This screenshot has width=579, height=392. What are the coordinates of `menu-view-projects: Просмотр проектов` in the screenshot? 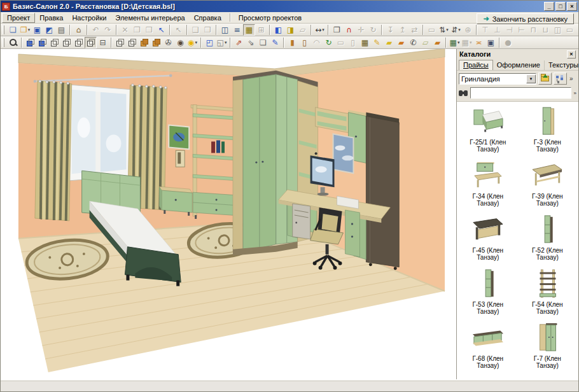 It's located at (270, 18).